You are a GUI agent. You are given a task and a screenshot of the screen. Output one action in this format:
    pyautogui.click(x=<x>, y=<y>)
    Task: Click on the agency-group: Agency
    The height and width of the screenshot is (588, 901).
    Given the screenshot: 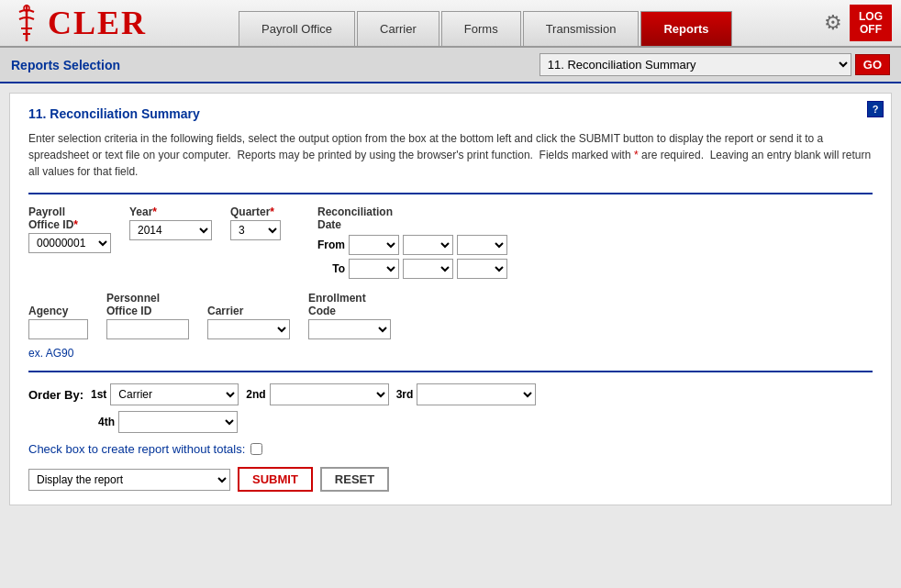 What is the action you would take?
    pyautogui.click(x=59, y=322)
    